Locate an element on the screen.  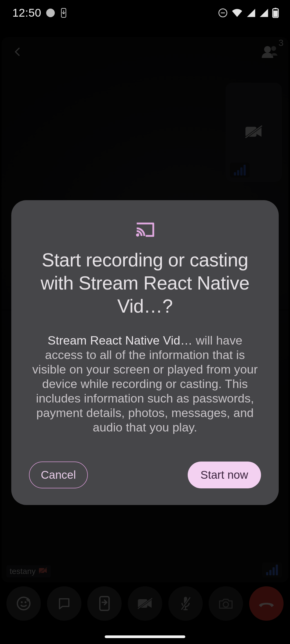
cancel-button: Cancel is located at coordinates (59, 475).